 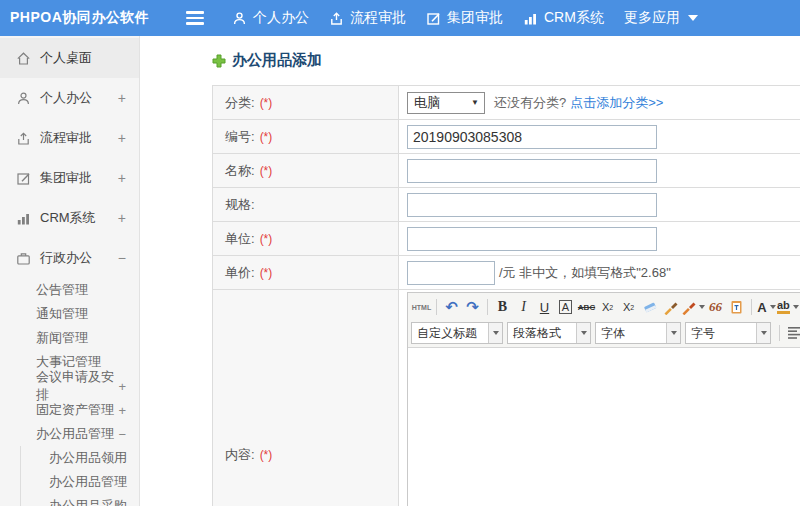 What do you see at coordinates (80, 476) in the screenshot?
I see `supplies-submenu: 办公用品领用 办公用品管理 办公用品采购` at bounding box center [80, 476].